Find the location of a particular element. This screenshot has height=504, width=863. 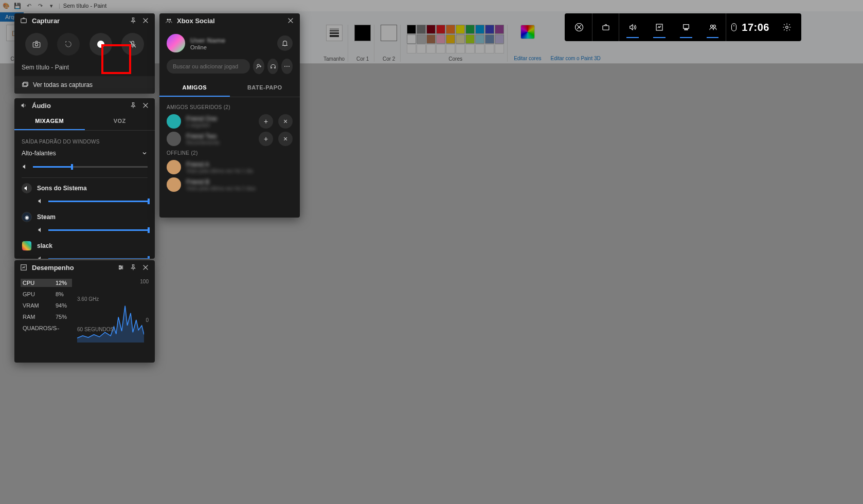

social-profile: User Name Online is located at coordinates (229, 43).